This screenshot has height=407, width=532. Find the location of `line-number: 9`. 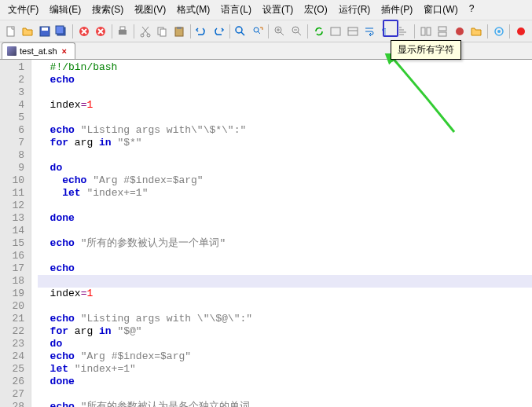

line-number: 9 is located at coordinates (13, 168).